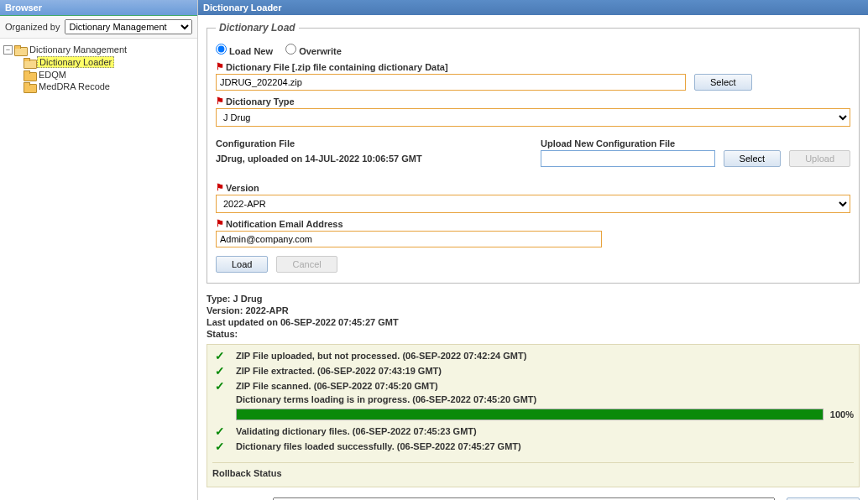  I want to click on version-label: Version, so click(243, 188).